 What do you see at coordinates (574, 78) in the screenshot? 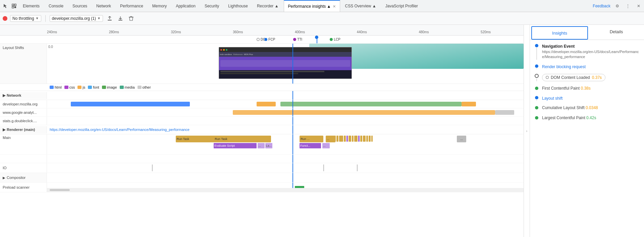
I see `dcl-pill: DOM Content Loaded 0.37s` at bounding box center [574, 78].